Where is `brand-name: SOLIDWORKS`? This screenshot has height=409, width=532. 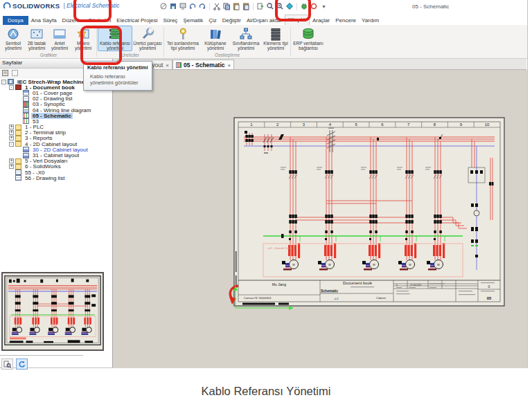
brand-name: SOLIDWORKS is located at coordinates (36, 6).